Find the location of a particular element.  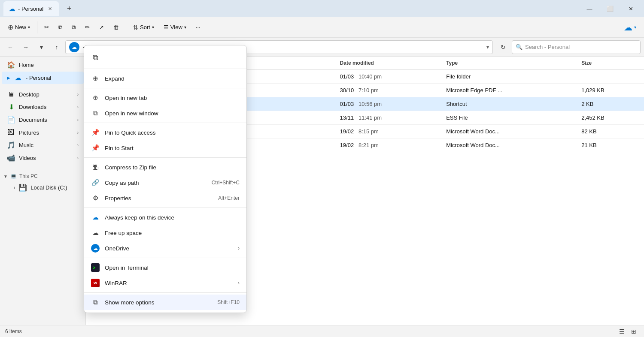

ctx-compress-zip: 🗜 Compress to Zip file is located at coordinates (165, 167).